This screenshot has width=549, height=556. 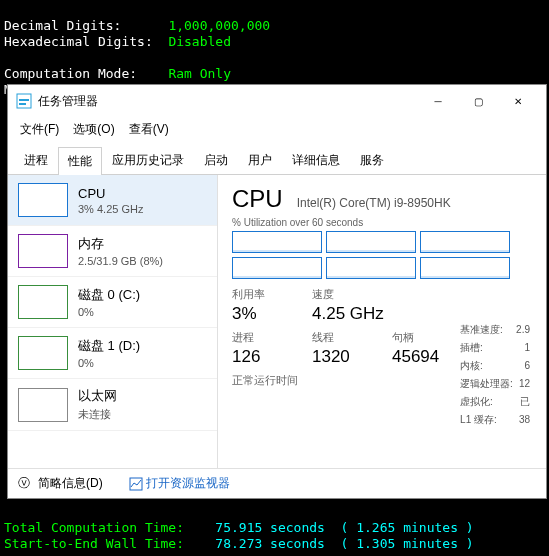 I want to click on maximize-button: ▢, so click(x=478, y=101).